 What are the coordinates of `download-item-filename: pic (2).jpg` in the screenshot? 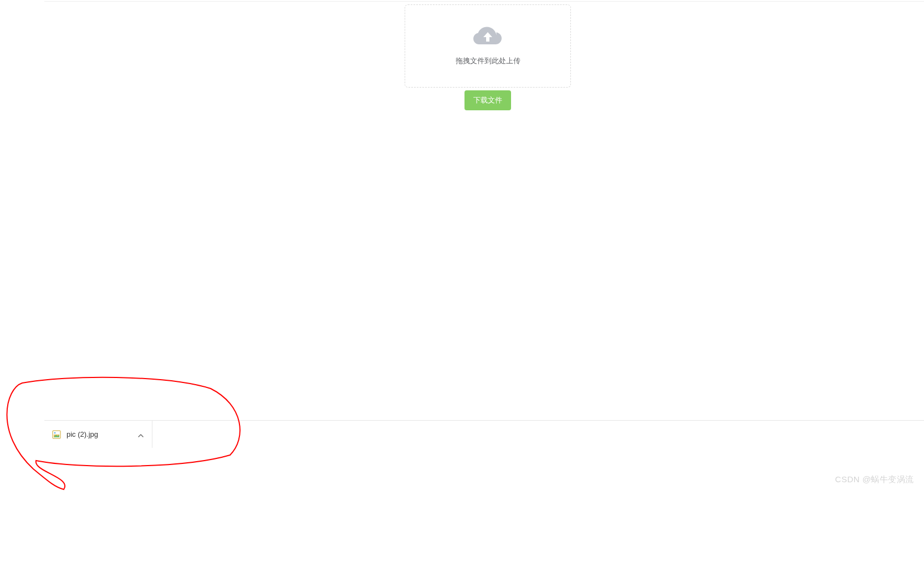 It's located at (82, 435).